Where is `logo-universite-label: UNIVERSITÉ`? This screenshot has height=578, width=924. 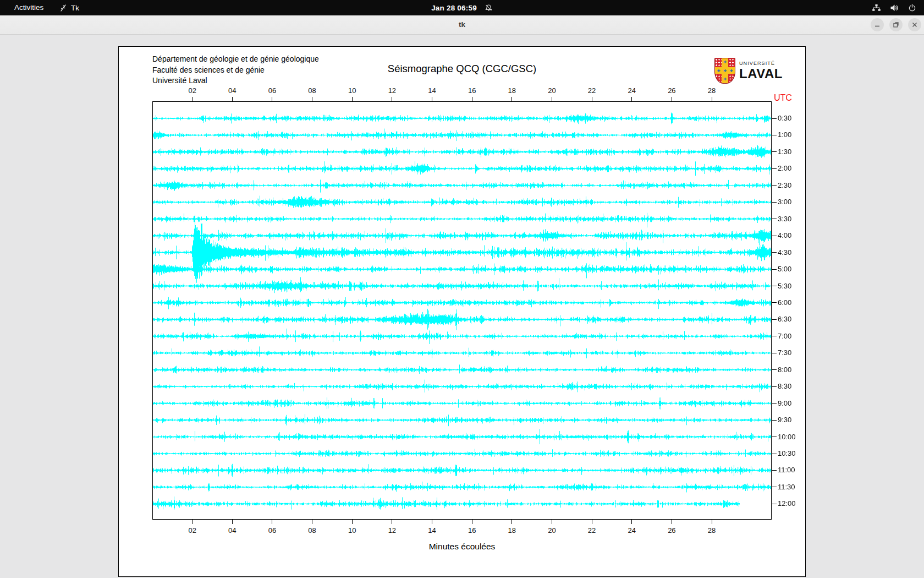
logo-universite-label: UNIVERSITÉ is located at coordinates (761, 64).